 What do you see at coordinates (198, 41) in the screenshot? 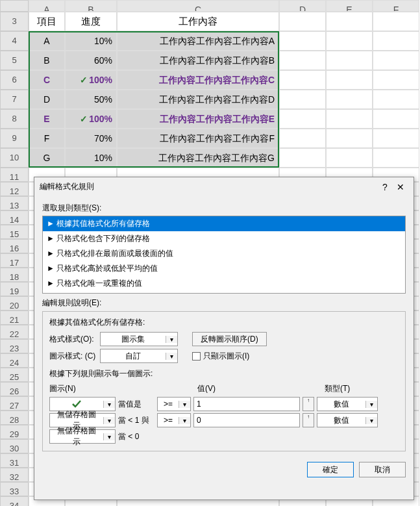
I see `cell: 工作內容工作內容工作內容A` at bounding box center [198, 41].